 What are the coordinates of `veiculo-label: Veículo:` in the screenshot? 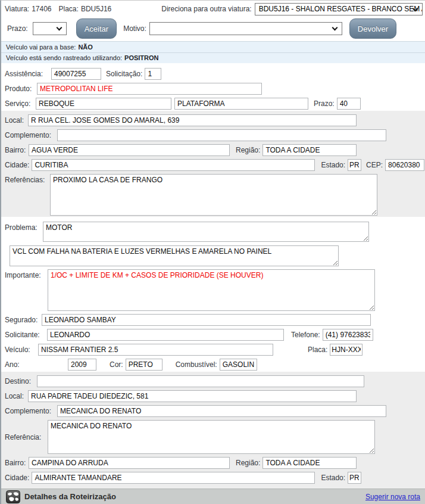 It's located at (20, 350).